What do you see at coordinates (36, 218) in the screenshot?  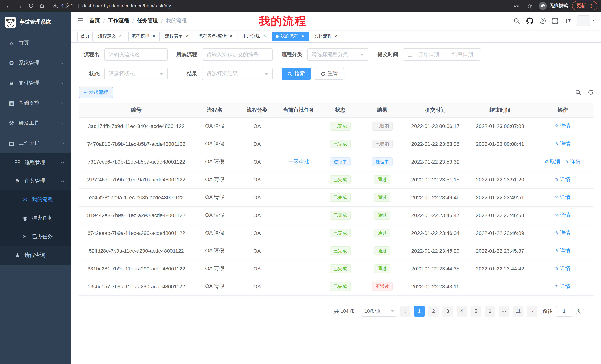 I see `sidebar-item-todo-task: ◉待办任务` at bounding box center [36, 218].